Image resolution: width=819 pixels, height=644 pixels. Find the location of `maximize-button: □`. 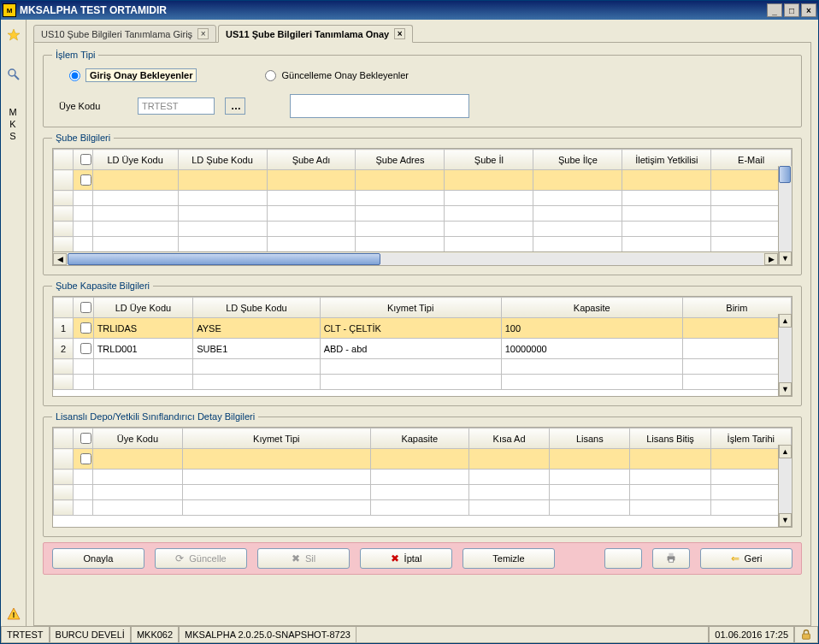

maximize-button: □ is located at coordinates (792, 10).